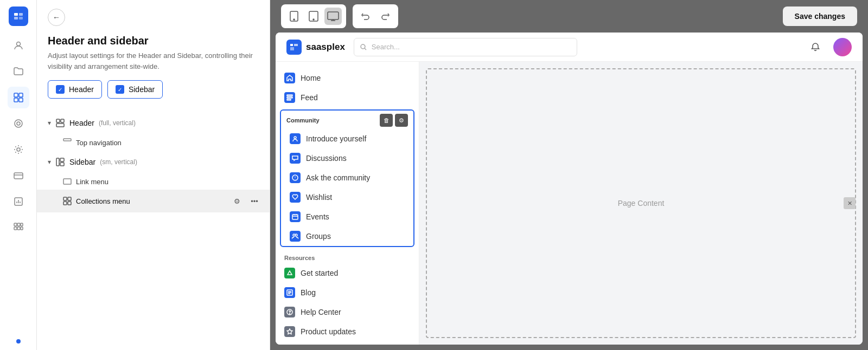 This screenshot has width=868, height=350. I want to click on sidebar-tree-row: ▾ Sidebar (sm, vertical), so click(153, 162).